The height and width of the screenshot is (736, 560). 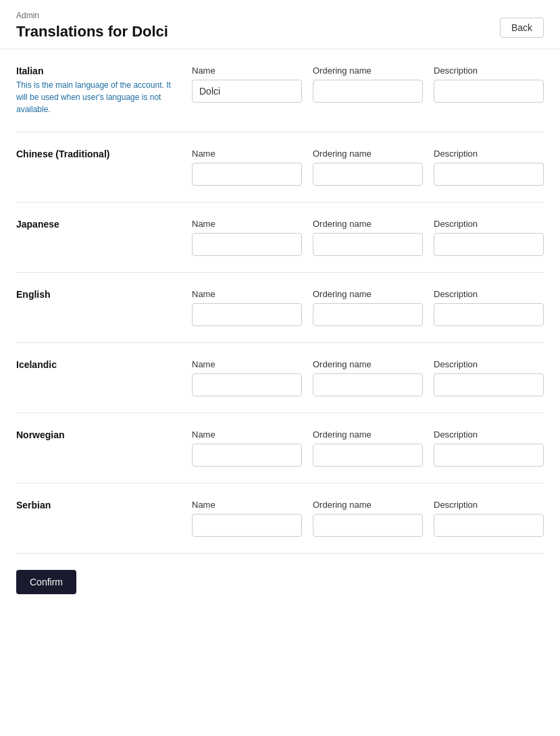 What do you see at coordinates (367, 519) in the screenshot?
I see `fields-group-serbian: Name Ordering name Description` at bounding box center [367, 519].